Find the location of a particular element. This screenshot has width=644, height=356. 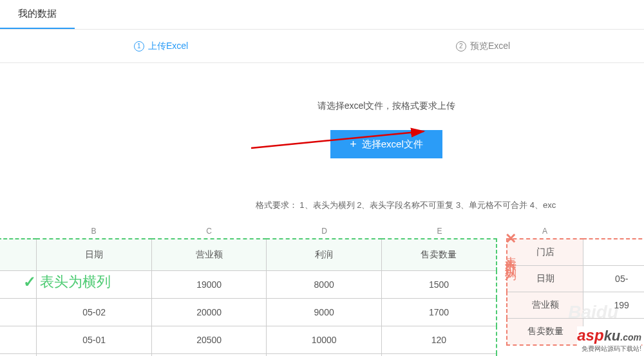

table-header: 营业额 is located at coordinates (209, 255).